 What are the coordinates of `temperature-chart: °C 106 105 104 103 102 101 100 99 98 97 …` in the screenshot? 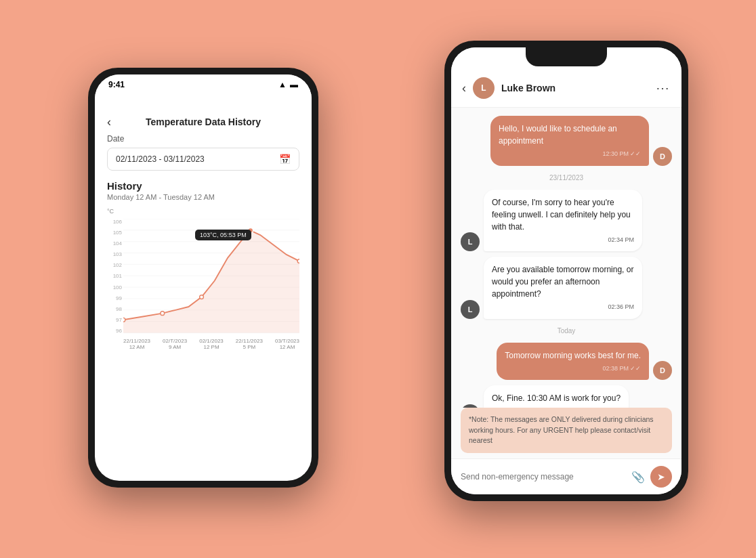 It's located at (203, 279).